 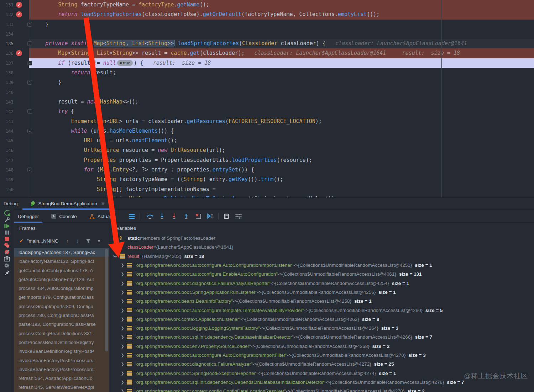 What do you see at coordinates (62, 387) in the screenshot?
I see `frame-row: refresh:145, ServletWebServerAppl` at bounding box center [62, 387].